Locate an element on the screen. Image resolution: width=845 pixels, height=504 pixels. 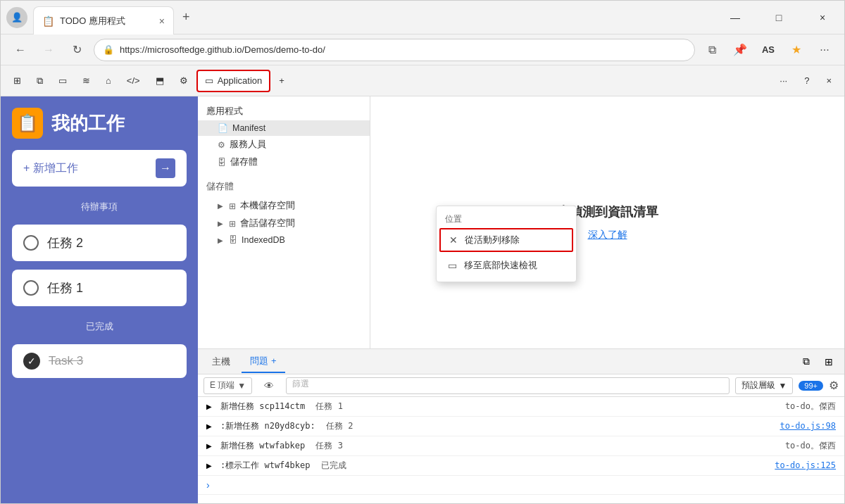
console-settings-button: ⚙ is located at coordinates (834, 386).